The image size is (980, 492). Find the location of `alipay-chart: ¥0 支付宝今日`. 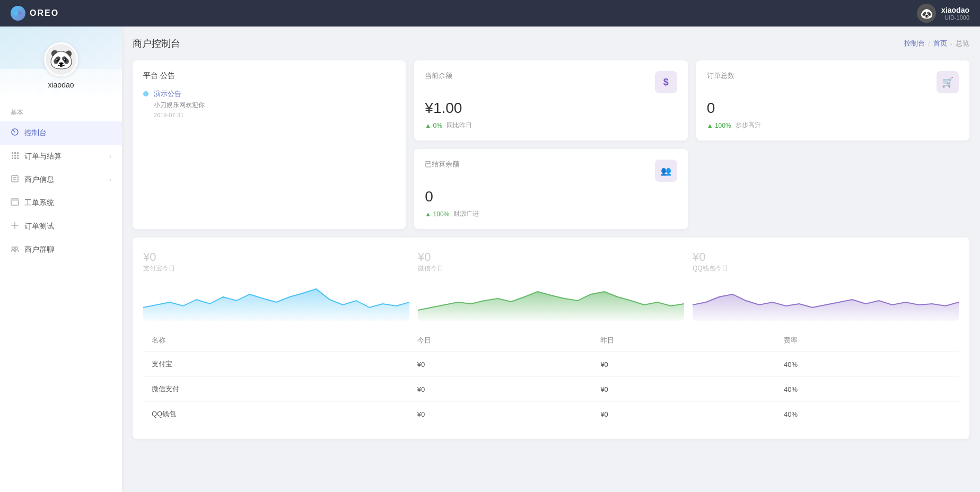

alipay-chart: ¥0 支付宝今日 is located at coordinates (276, 285).